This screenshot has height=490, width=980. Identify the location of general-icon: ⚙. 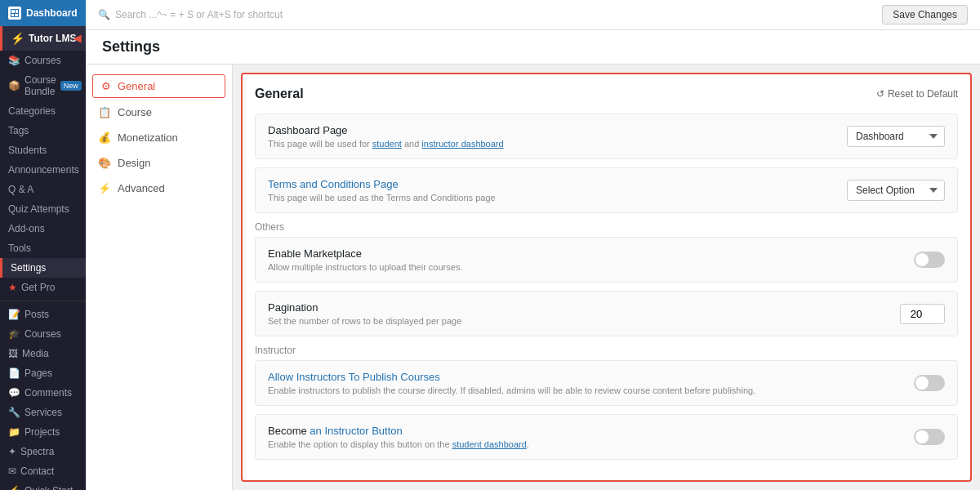
(106, 87).